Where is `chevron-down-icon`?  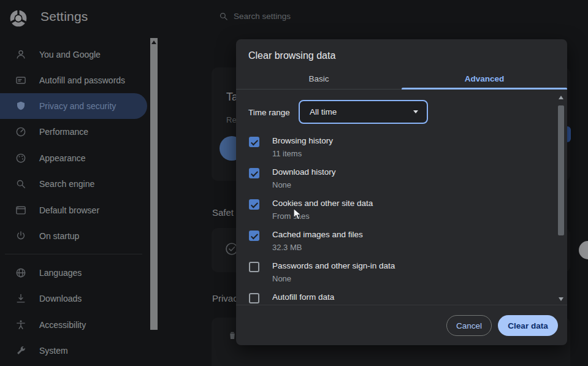 chevron-down-icon is located at coordinates (416, 112).